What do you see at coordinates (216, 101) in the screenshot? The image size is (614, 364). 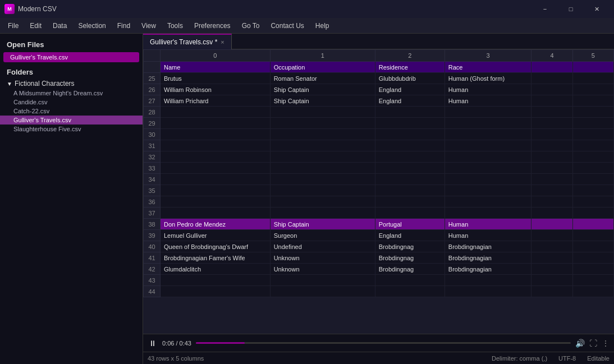 I see `cell-r2-c0: William Prichard` at bounding box center [216, 101].